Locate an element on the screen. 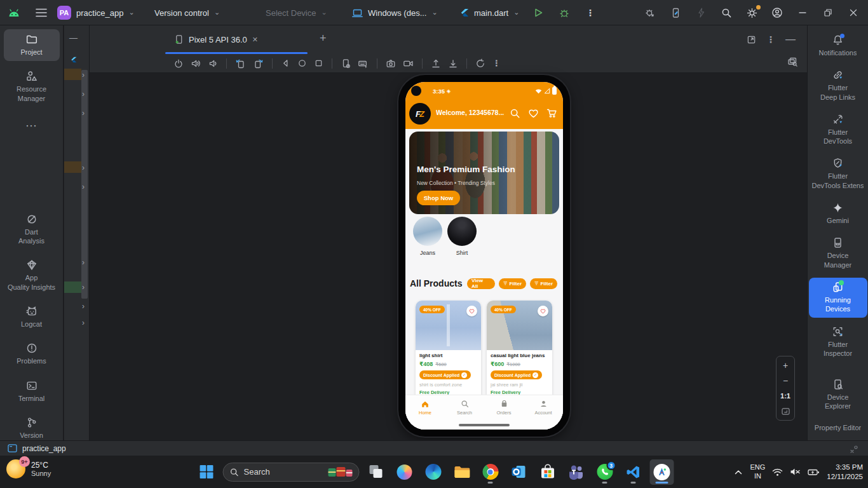 Image resolution: width=868 pixels, height=488 pixels. shop-now-button: Shop Now is located at coordinates (438, 198).